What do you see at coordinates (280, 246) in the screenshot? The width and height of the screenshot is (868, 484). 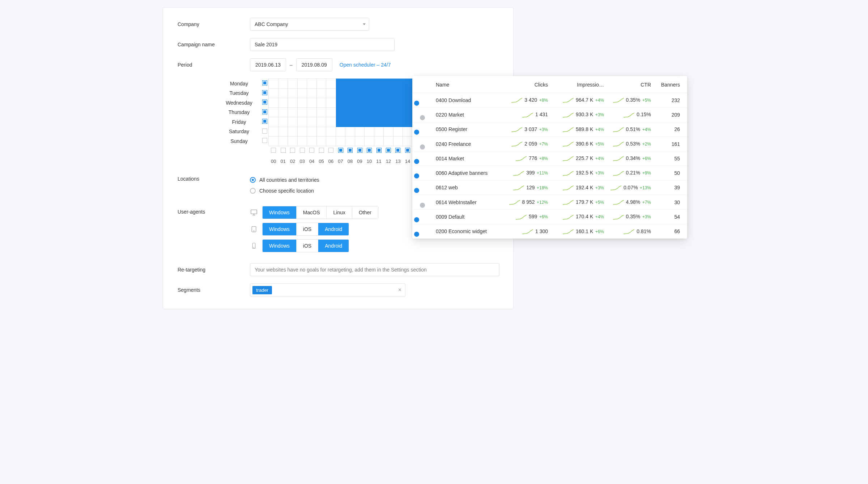 I see `ua-mobile-windows-button: Windows` at bounding box center [280, 246].